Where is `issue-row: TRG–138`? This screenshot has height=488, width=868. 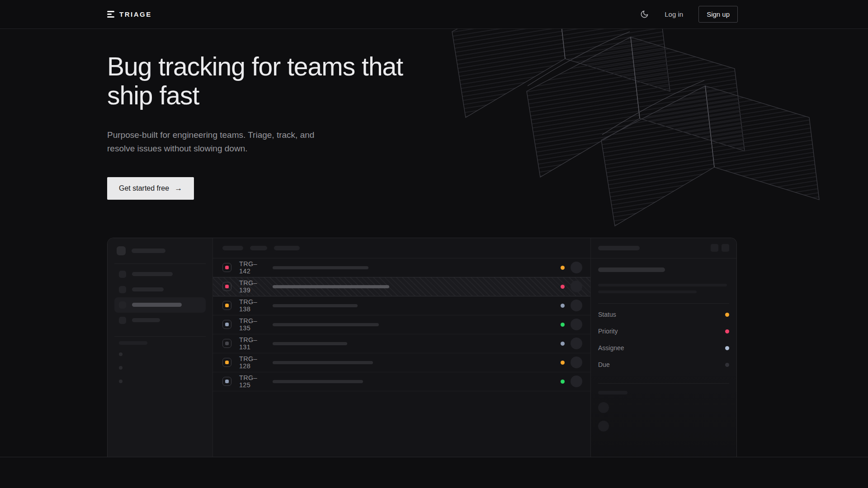
issue-row: TRG–138 is located at coordinates (401, 306).